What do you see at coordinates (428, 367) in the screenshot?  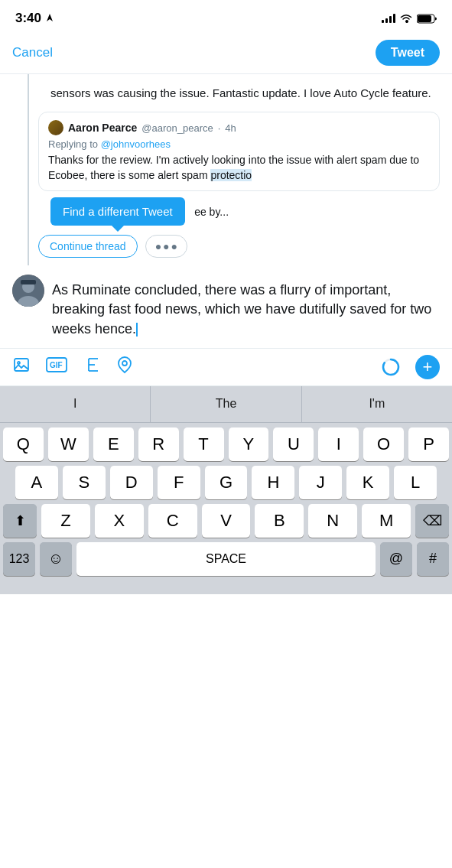 I see `add-tweet-button: +` at bounding box center [428, 367].